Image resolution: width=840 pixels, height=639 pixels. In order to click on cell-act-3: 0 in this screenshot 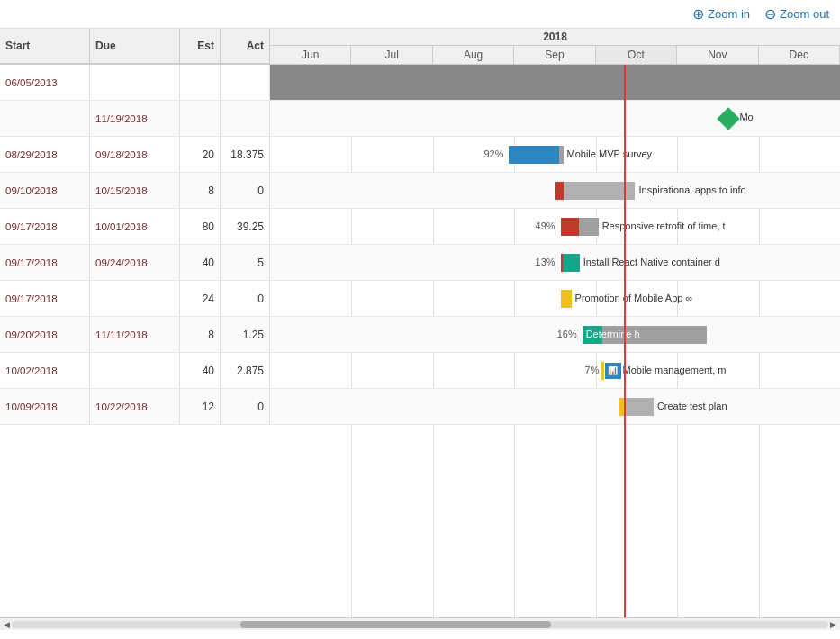, I will do `click(245, 191)`.